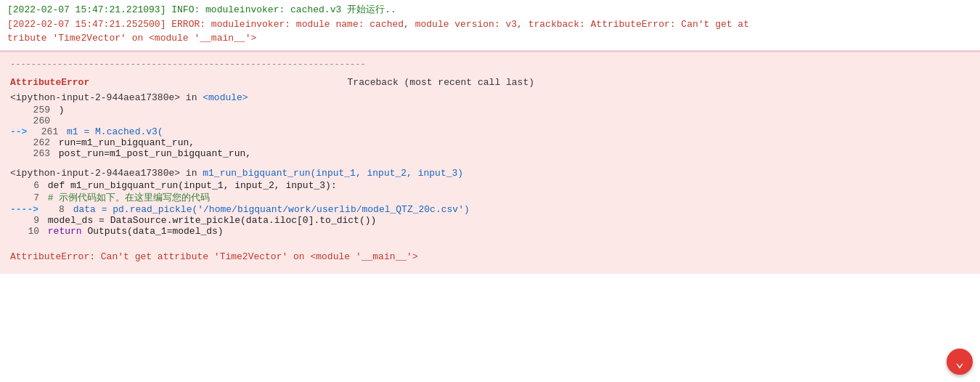 The image size is (980, 382). Describe the element at coordinates (192, 97) in the screenshot. I see `in-label-1: in` at that location.